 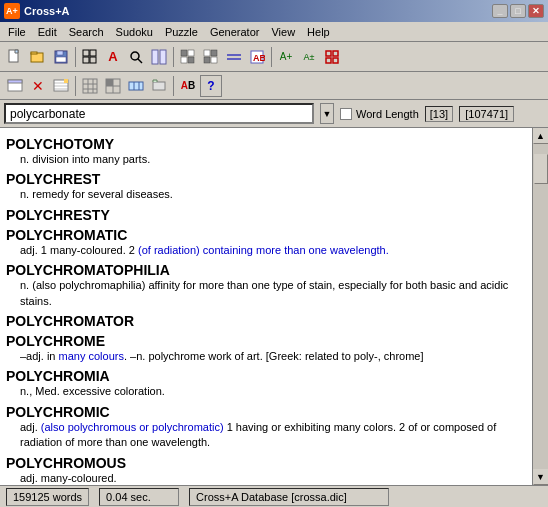 I want to click on svg-text: AB, so click(x=259, y=58).